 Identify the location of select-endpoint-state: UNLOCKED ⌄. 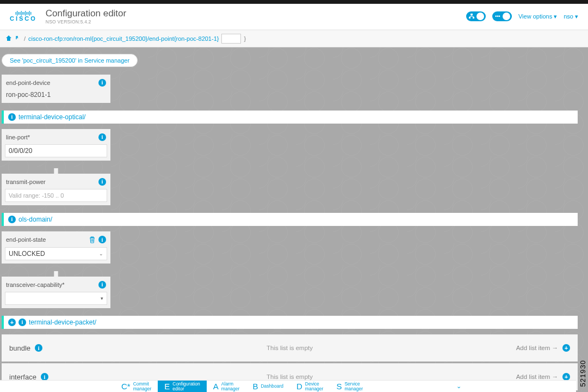
(56, 254).